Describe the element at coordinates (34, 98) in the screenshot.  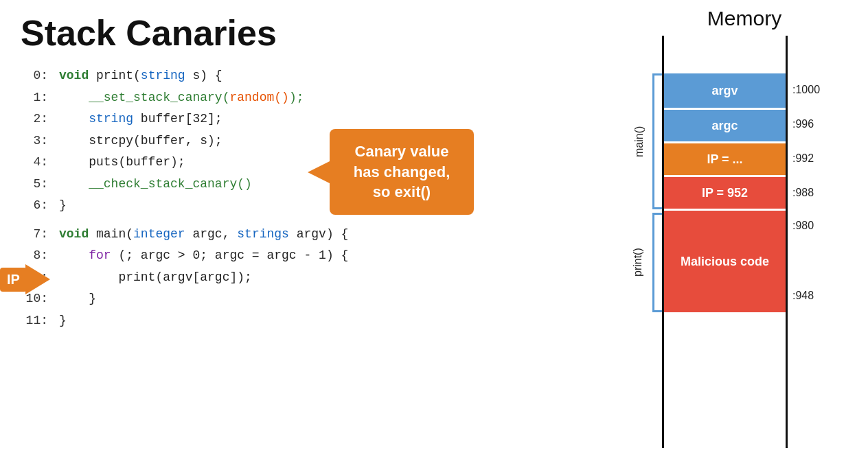
I see `line-num-1: 1:` at that location.